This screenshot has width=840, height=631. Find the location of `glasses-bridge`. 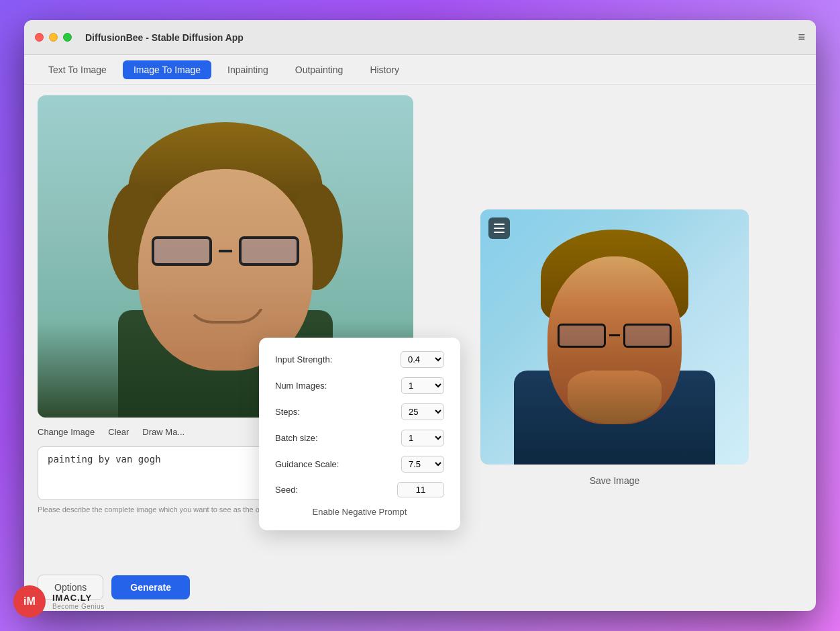

glasses-bridge is located at coordinates (225, 251).